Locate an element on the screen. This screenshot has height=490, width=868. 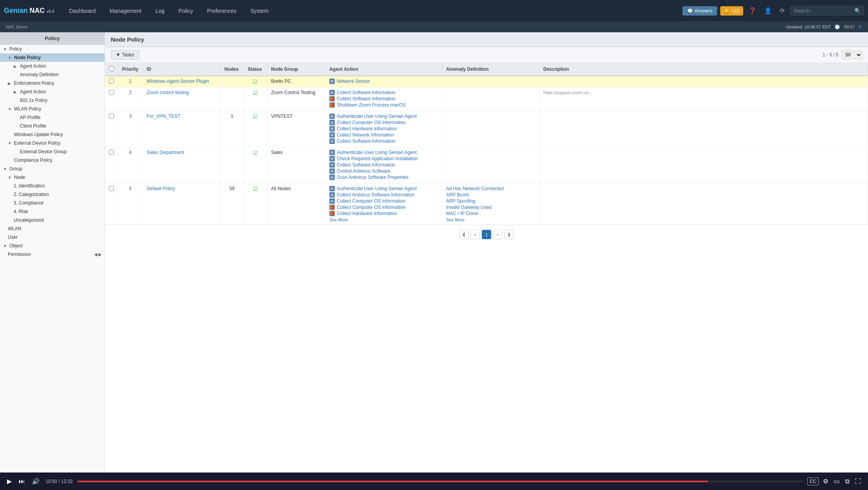
row4-check-icon: ☑ is located at coordinates (255, 153).